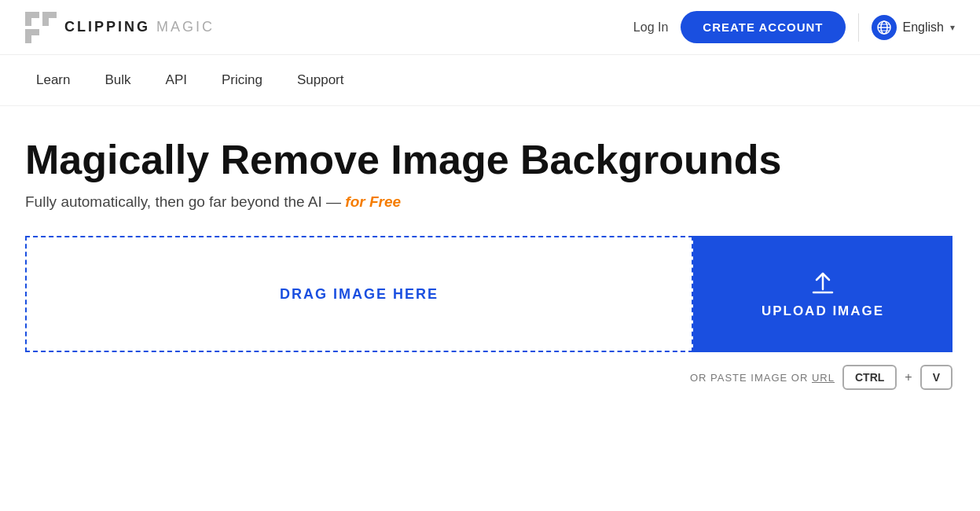 The image size is (980, 511). I want to click on upload-btn-label: UPLOAD IMAGE, so click(823, 311).